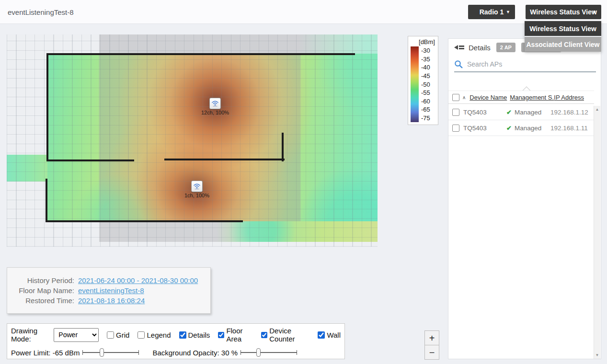 This screenshot has height=364, width=607. Describe the element at coordinates (118, 335) in the screenshot. I see `grid-checkbox-group: Grid` at that location.